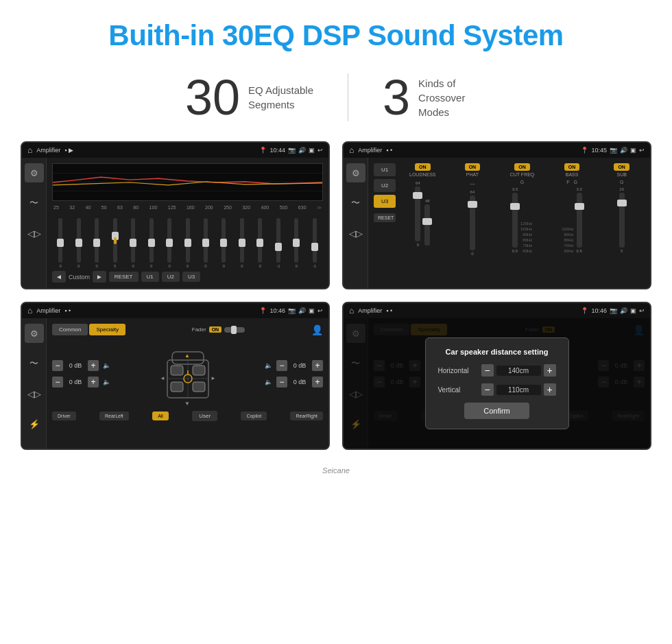 This screenshot has width=672, height=644. I want to click on eq-icon-tr: ⚙, so click(356, 173).